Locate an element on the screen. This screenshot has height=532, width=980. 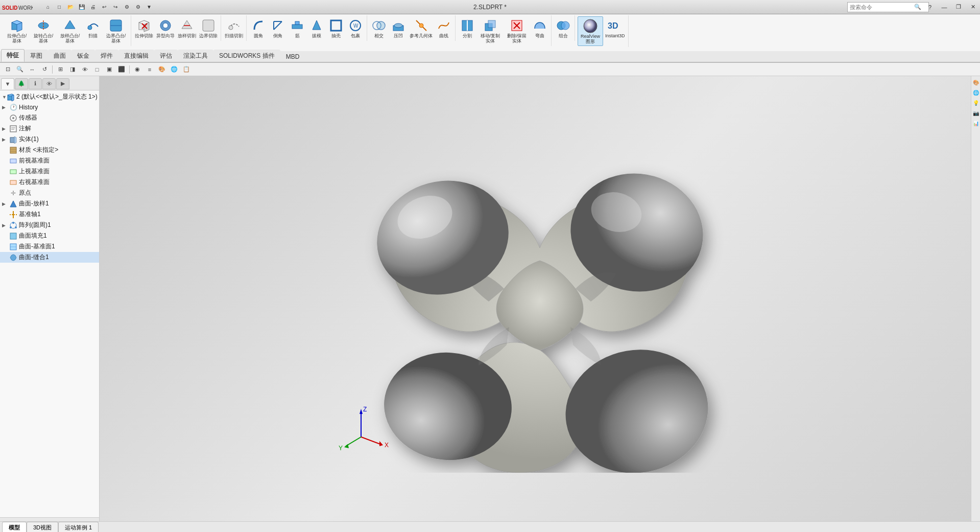
view-hidden-lines-btn: ▣ is located at coordinates (109, 70).